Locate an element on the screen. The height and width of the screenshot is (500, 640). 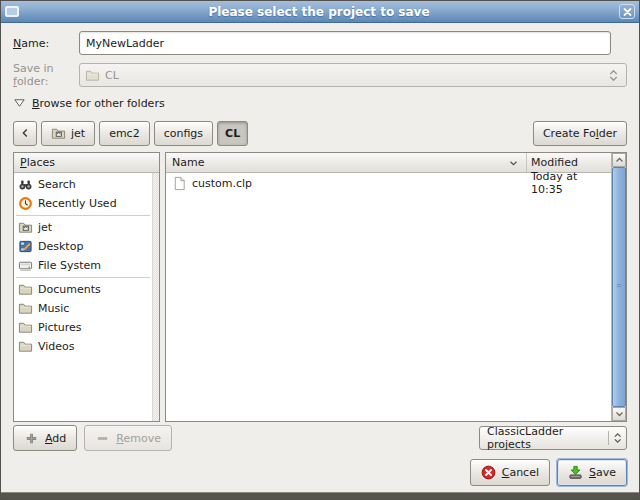
add-button: Add is located at coordinates (45, 438).